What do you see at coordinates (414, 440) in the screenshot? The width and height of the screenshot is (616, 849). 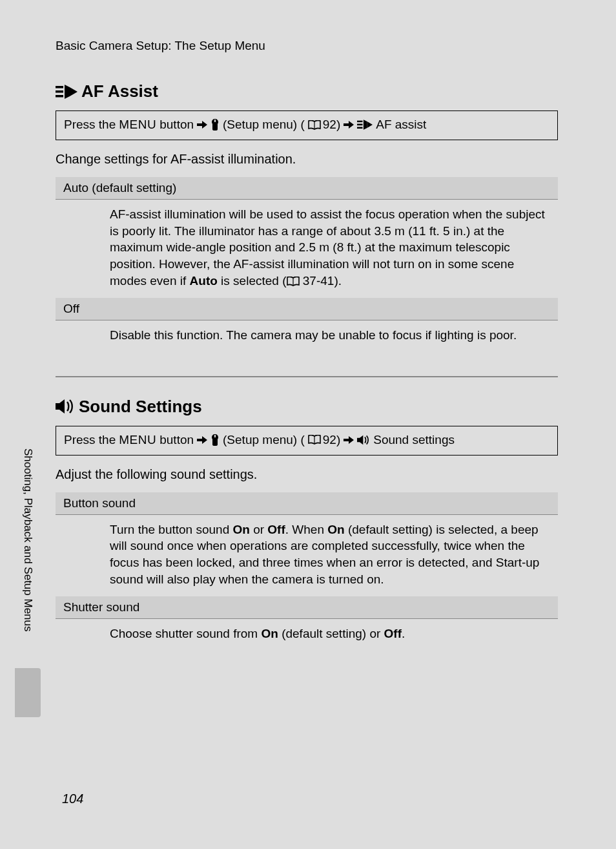 I see `nav-item-label: Sound settings` at bounding box center [414, 440].